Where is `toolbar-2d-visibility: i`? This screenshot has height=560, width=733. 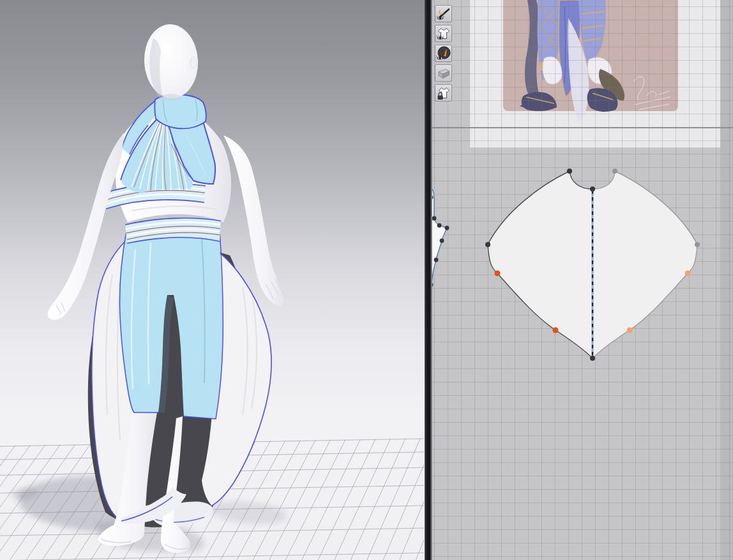 toolbar-2d-visibility: i is located at coordinates (443, 54).